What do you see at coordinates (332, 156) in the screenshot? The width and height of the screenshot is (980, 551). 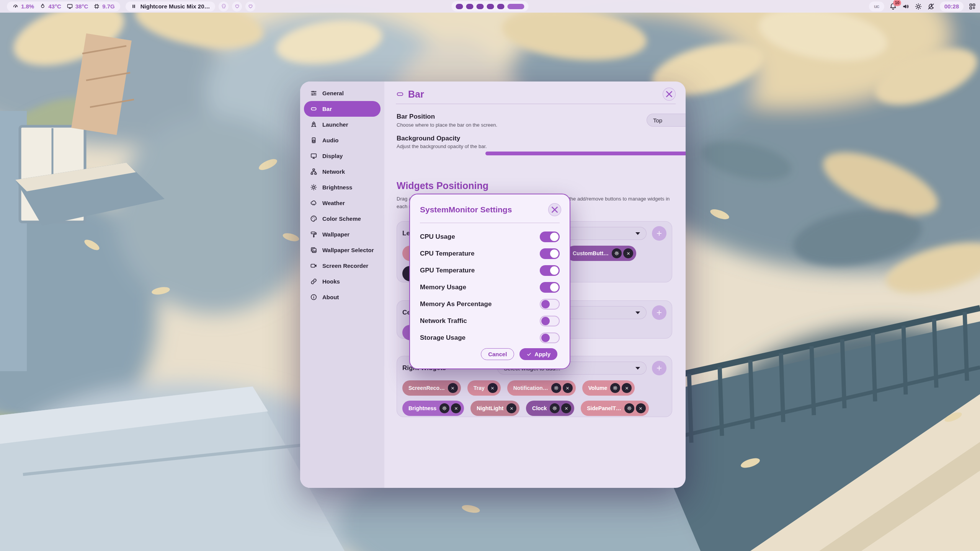 I see `sidebar-item-label: Display` at bounding box center [332, 156].